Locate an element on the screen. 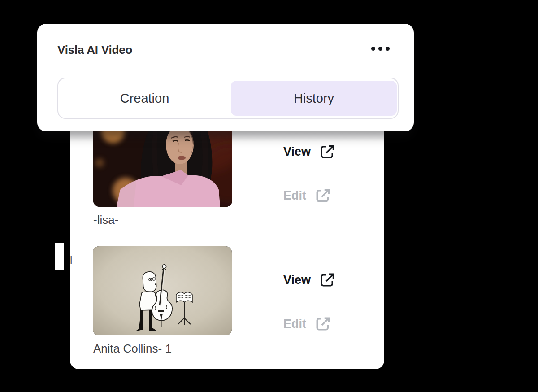 The width and height of the screenshot is (538, 392). woman-portrait-image is located at coordinates (163, 162).